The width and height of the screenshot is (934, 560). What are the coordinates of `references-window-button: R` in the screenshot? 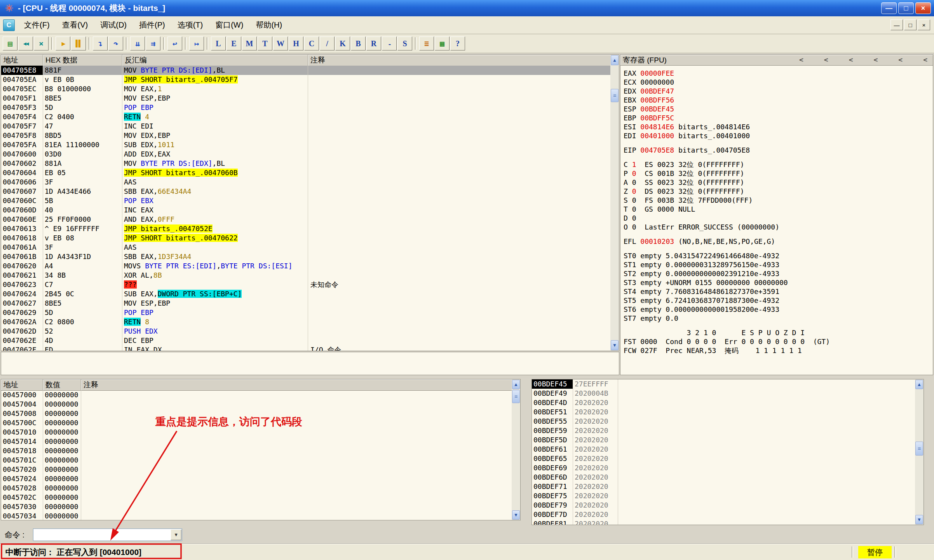 It's located at (374, 43).